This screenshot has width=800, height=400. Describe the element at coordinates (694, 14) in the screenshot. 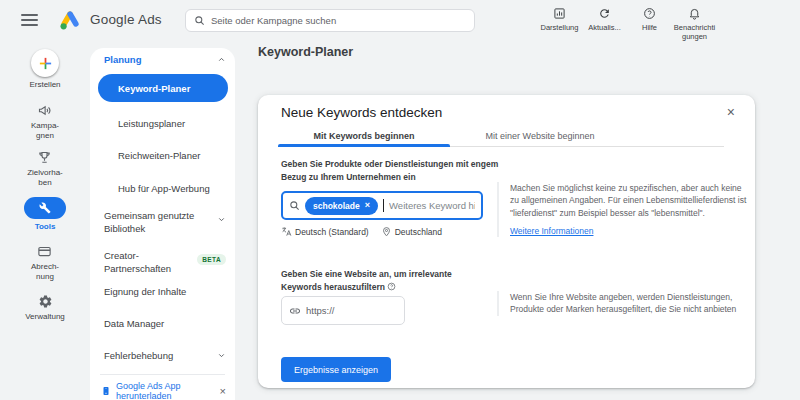

I see `bell-icon` at that location.